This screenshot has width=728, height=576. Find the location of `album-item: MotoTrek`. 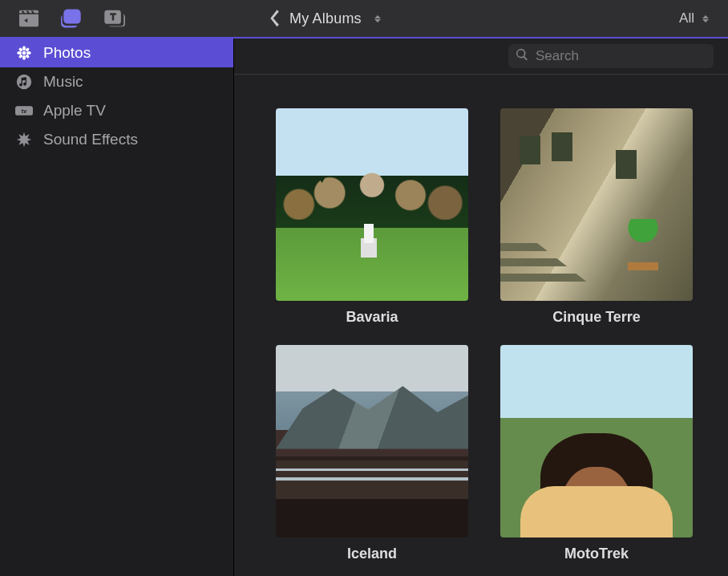

album-item: MotoTrek is located at coordinates (597, 454).